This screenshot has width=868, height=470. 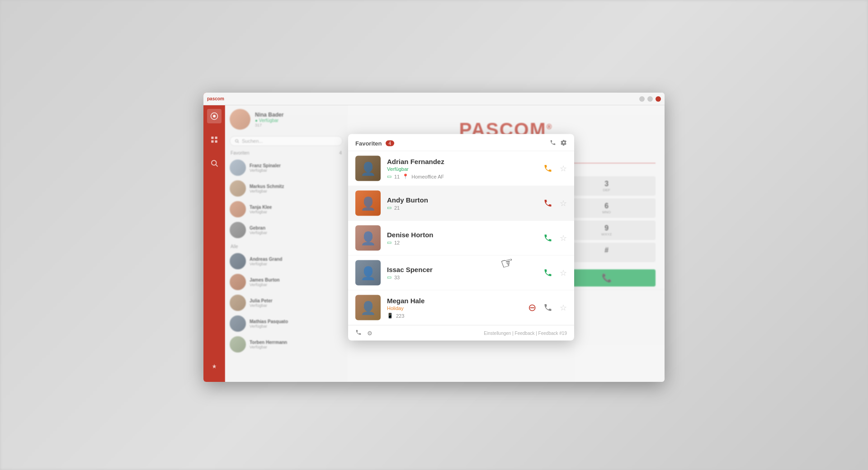 What do you see at coordinates (286, 237) in the screenshot?
I see `contact-list-panel: Nina Bader ● Verfügbar 317 Suchen... Fav…` at bounding box center [286, 237].